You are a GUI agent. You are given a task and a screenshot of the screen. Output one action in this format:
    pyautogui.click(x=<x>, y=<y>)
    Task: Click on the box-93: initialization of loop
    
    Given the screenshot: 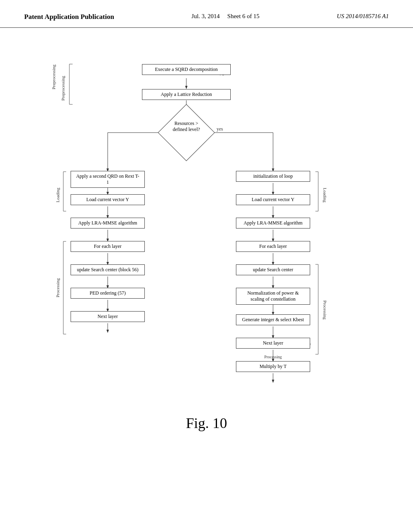 What is the action you would take?
    pyautogui.click(x=273, y=177)
    